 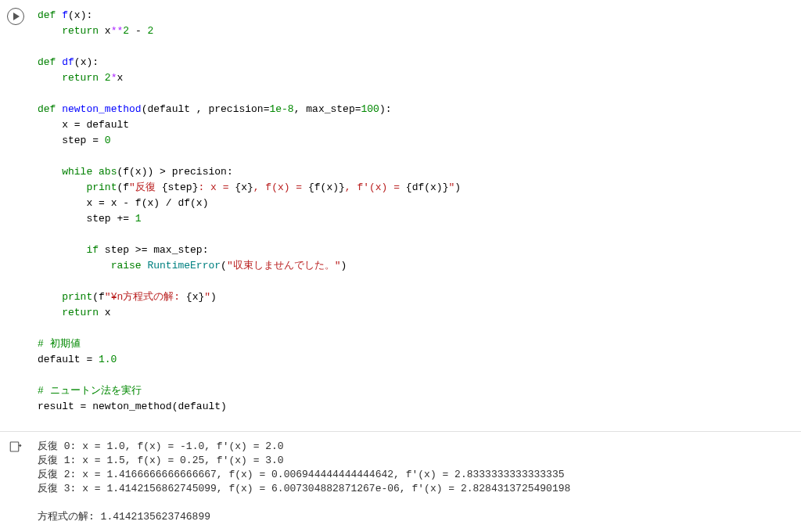 I want to click on assignment: step =, so click(x=83, y=141).